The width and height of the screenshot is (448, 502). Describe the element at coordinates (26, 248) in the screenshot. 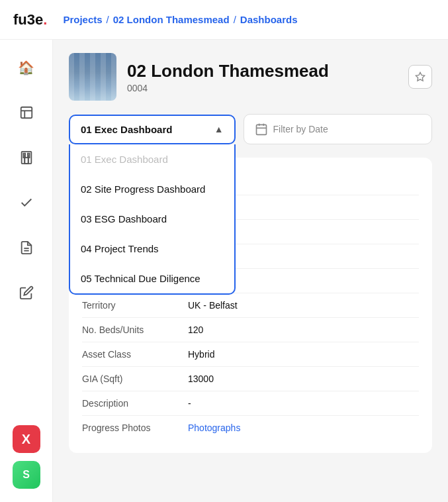

I see `sidebar-item-documents` at that location.